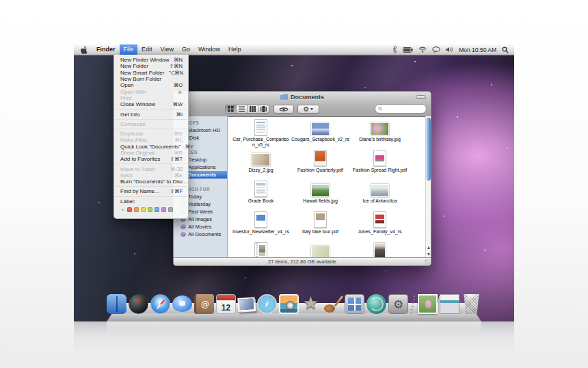  What do you see at coordinates (226, 304) in the screenshot?
I see `dock-ical-icon: 12` at bounding box center [226, 304].